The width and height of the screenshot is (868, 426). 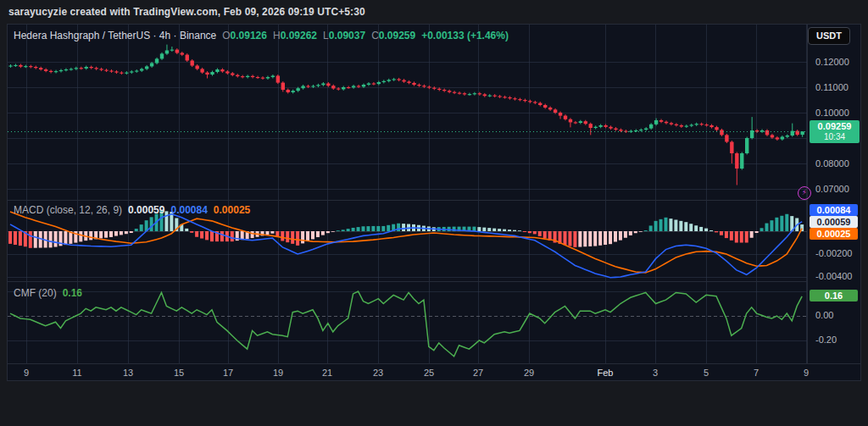 I want to click on time-axis-tick: 27, so click(x=478, y=373).